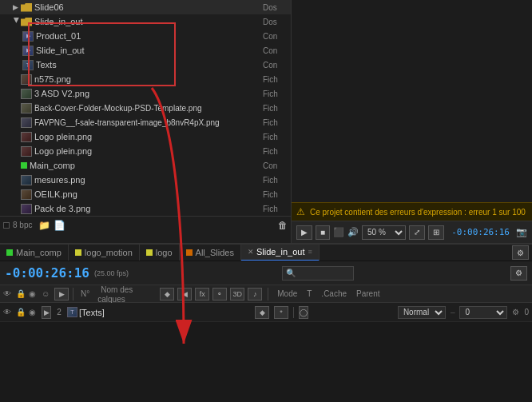 The height and width of the screenshot is (402, 532). What do you see at coordinates (145, 94) in the screenshot?
I see `list-item: ▶ 3 ASD V2.png Fich` at bounding box center [145, 94].